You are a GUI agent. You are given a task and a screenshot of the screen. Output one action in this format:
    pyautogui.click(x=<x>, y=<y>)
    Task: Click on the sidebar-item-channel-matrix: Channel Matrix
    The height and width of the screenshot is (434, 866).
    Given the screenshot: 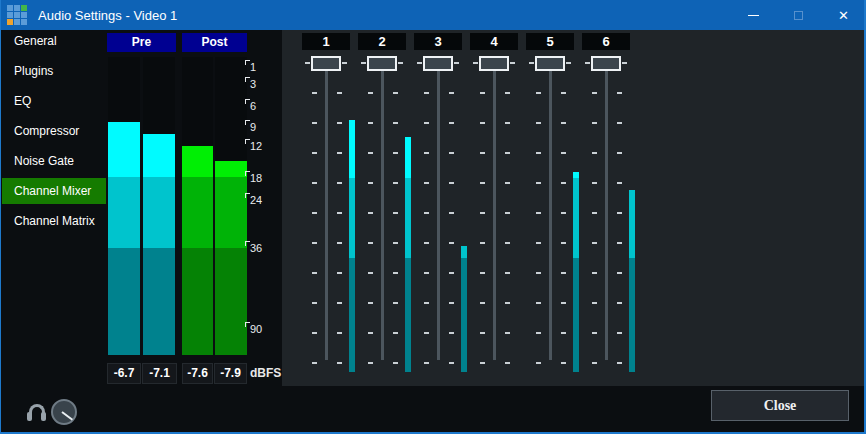 What is the action you would take?
    pyautogui.click(x=54, y=221)
    